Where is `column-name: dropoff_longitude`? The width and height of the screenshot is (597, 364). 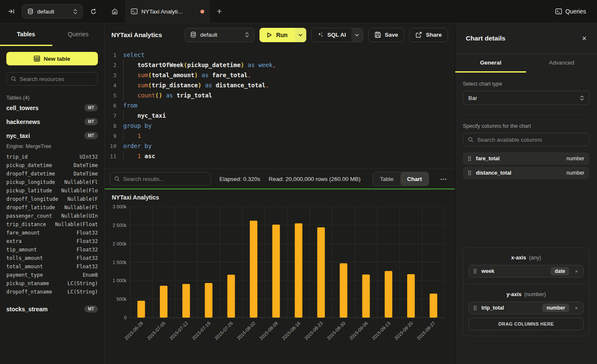 column-name: dropoff_longitude is located at coordinates (32, 199).